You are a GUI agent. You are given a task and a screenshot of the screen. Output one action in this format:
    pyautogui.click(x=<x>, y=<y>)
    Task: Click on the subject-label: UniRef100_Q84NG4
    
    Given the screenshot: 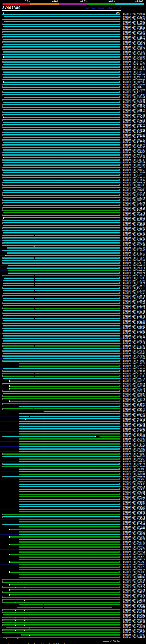 What is the action you would take?
    pyautogui.click(x=134, y=354)
    